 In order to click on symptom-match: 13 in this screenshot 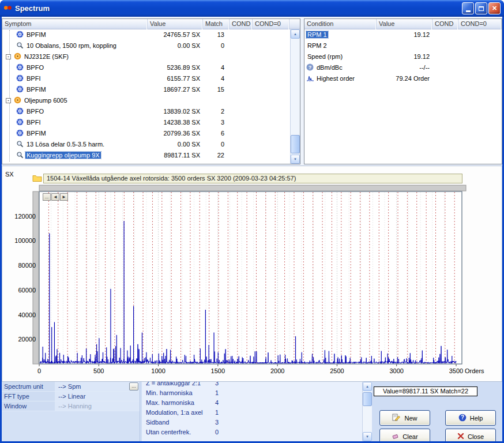, I will do `click(216, 35)`.